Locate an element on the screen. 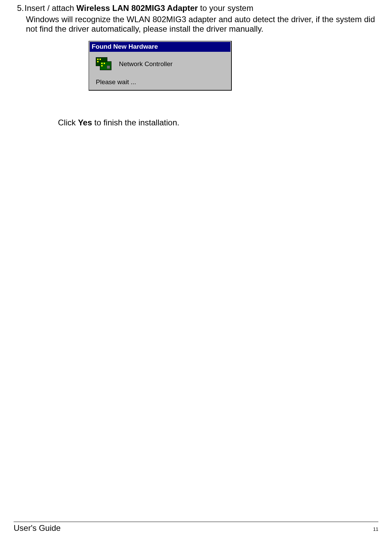  hardware-card-icon is located at coordinates (104, 64).